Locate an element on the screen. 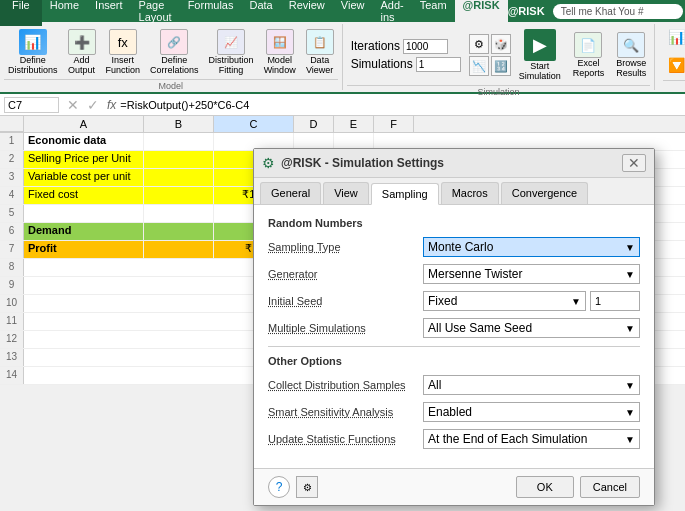 This screenshot has width=685, height=511. dialog-close-btn: ✕ is located at coordinates (634, 163).